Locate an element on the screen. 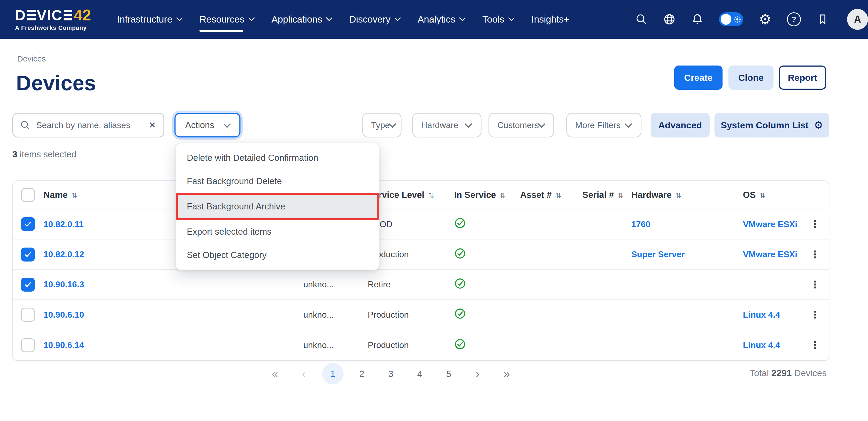 Image resolution: width=868 pixels, height=421 pixels. nav-insights-plus: Insights+ is located at coordinates (550, 20).